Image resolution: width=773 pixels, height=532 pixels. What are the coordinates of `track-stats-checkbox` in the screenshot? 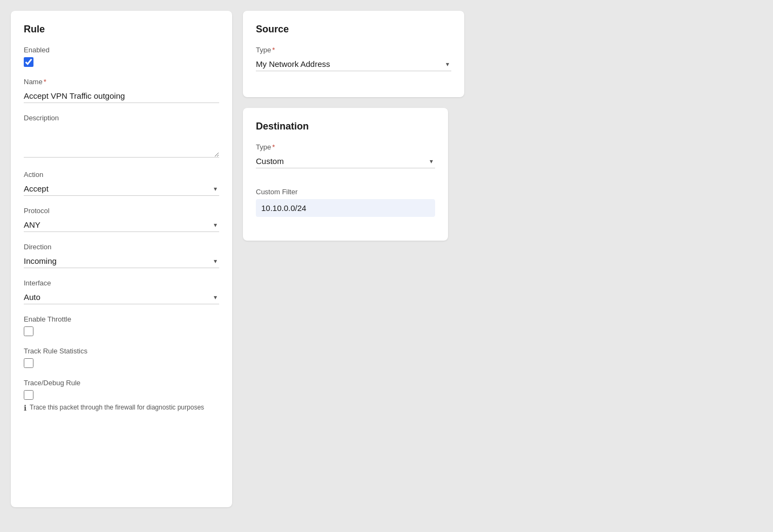 It's located at (29, 363).